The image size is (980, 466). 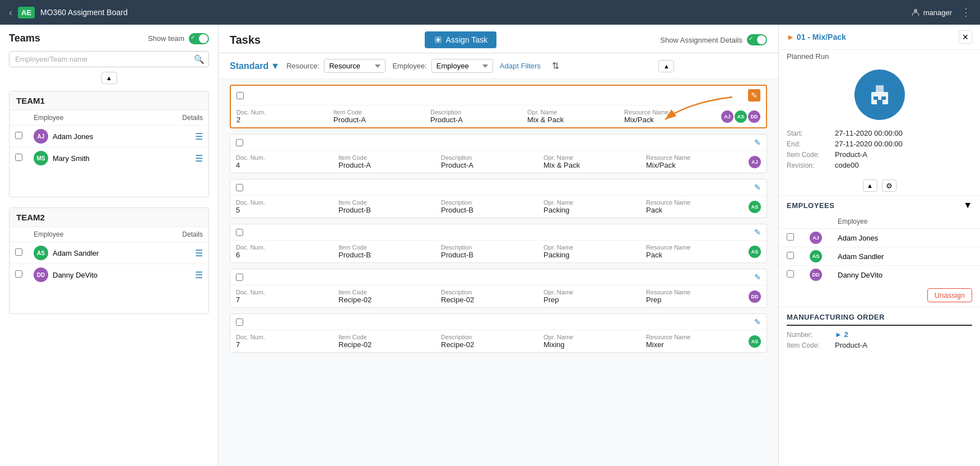 What do you see at coordinates (109, 256) in the screenshot?
I see `team2-table: Employee Details AS Adam Sandler ☰ DD` at bounding box center [109, 256].